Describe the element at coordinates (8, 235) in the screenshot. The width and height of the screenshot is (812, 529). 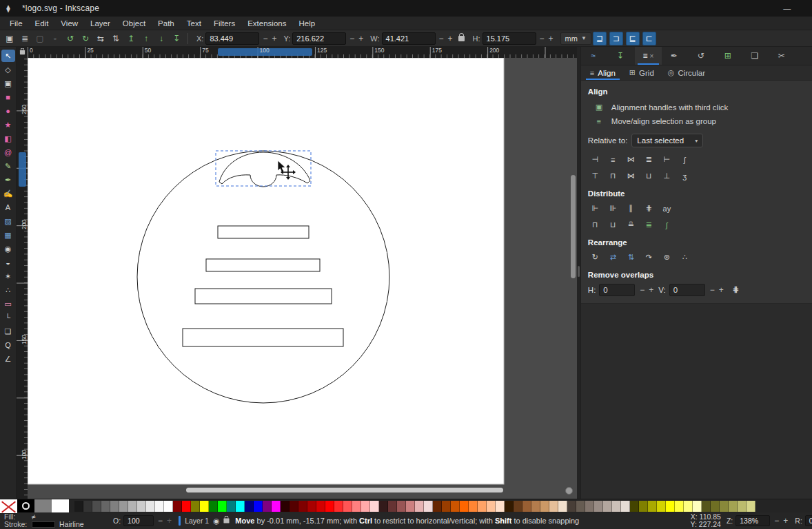
I see `tool-button: ▦` at that location.